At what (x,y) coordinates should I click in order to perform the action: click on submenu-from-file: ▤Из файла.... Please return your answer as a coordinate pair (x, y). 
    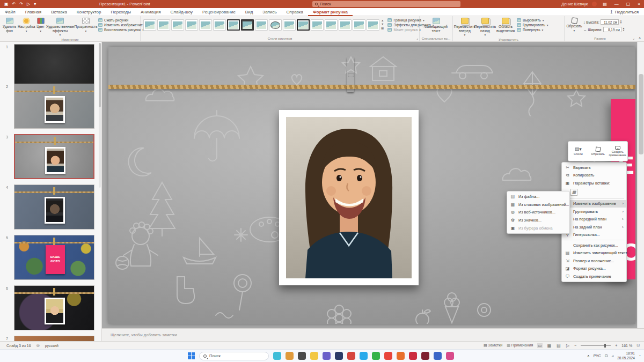
    Looking at the image, I should click on (538, 196).